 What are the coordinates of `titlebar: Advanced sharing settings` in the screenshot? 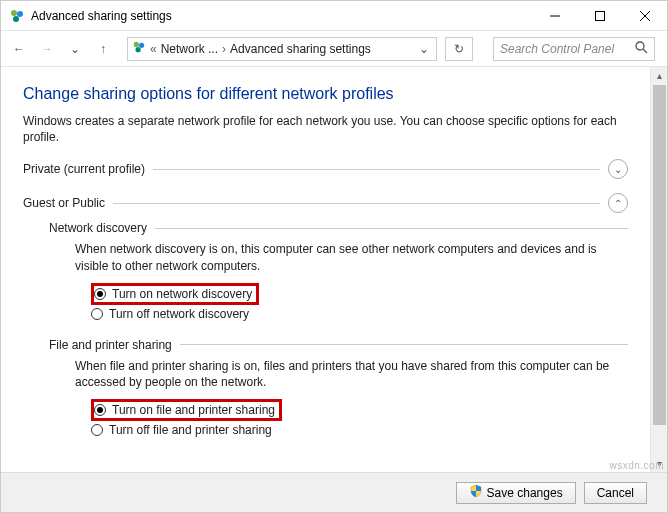 It's located at (334, 16).